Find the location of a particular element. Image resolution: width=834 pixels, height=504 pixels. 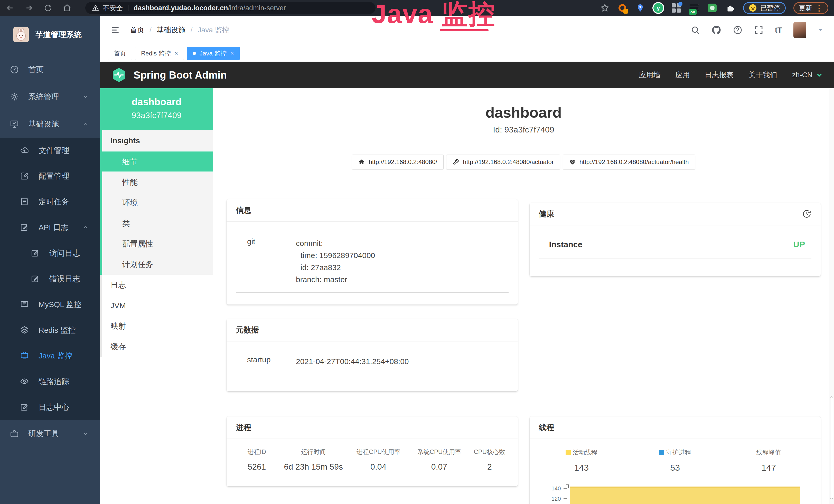

profile-paused-chip: 已暂停 is located at coordinates (764, 8).